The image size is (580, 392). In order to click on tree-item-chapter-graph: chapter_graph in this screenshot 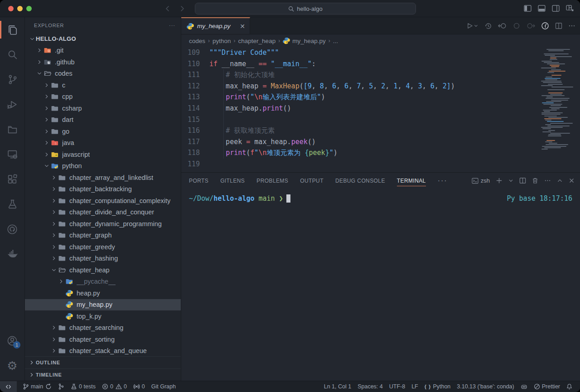, I will do `click(103, 236)`.